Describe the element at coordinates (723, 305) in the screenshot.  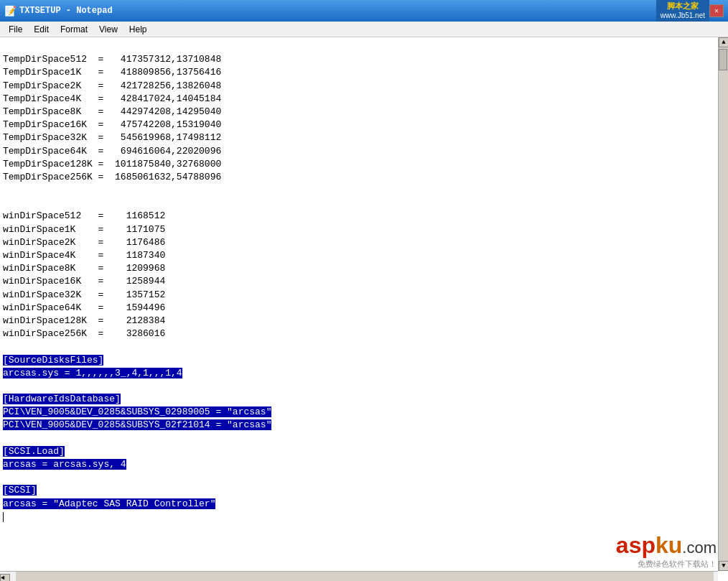
I see `scrollbar-vertical: ▲ ▼` at that location.